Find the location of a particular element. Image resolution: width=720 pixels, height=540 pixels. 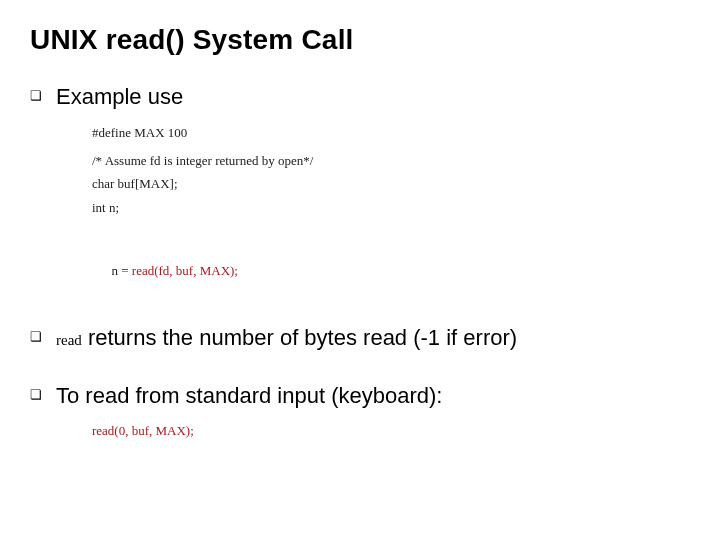

bullet-text-stdin: To read from standard input (keyboard): is located at coordinates (249, 396).